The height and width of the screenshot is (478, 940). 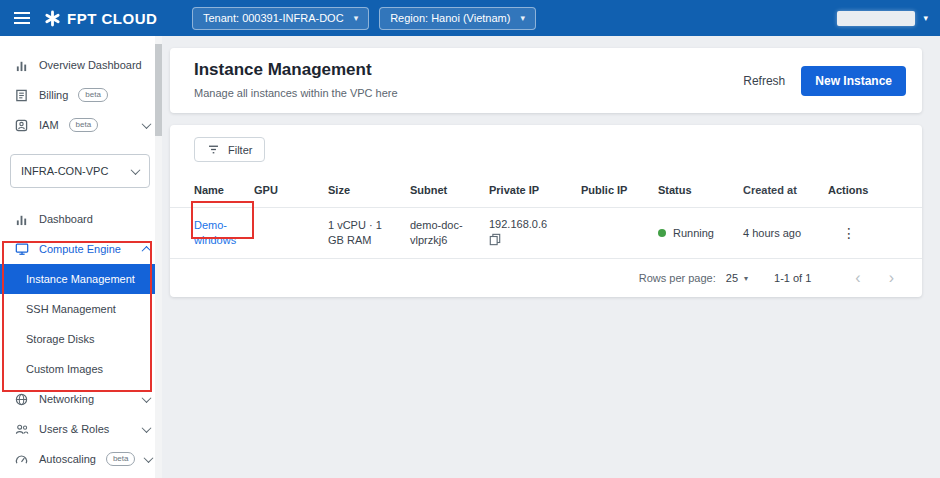 What do you see at coordinates (49, 125) in the screenshot?
I see `sidebar-item-label: IAM` at bounding box center [49, 125].